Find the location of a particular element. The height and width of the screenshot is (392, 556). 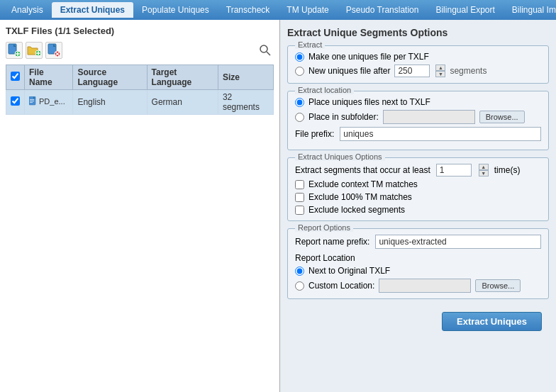

report-custom-row: Custom Location: Browse... is located at coordinates (418, 286).